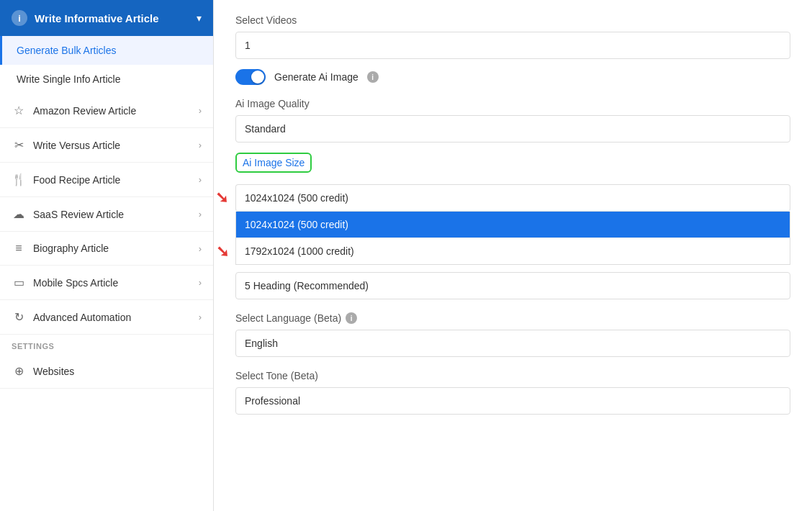 The height and width of the screenshot is (511, 812). I want to click on sidebar-item-mobile-spcs: ▭ Mobile Spcs Article ›, so click(107, 283).